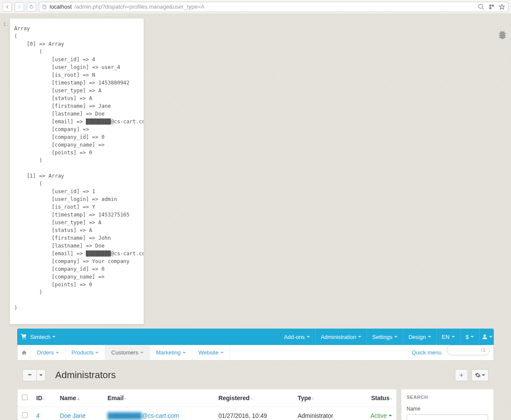 This screenshot has height=420, width=511. I want to click on admin-topbar: Simtech Add-ons Administration Settings …, so click(255, 337).